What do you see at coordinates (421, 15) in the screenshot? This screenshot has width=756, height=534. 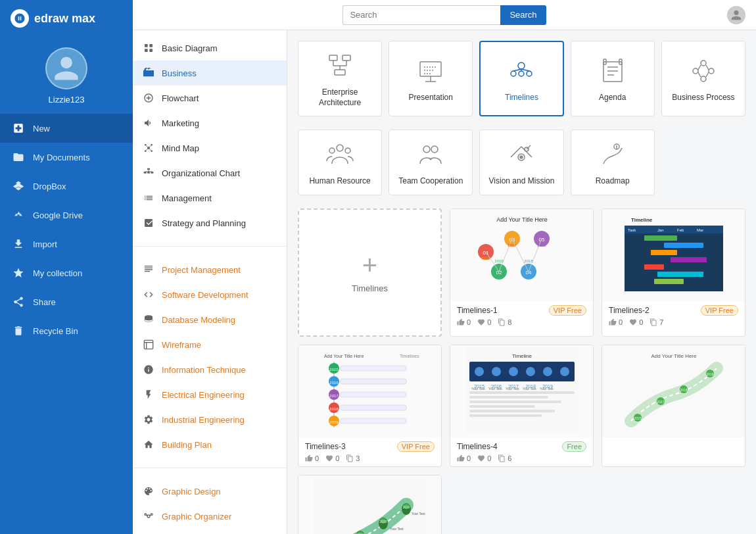 I see `search-input` at bounding box center [421, 15].